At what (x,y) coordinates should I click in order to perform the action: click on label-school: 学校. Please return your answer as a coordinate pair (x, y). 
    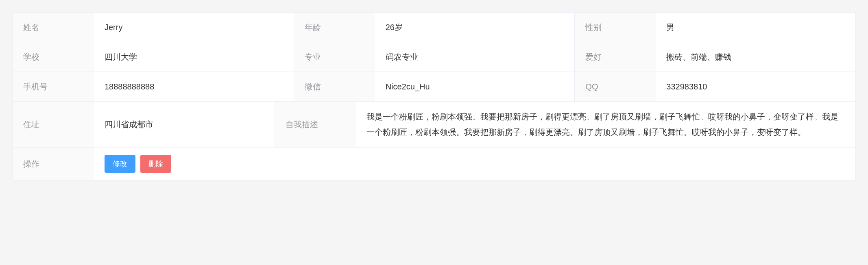
    Looking at the image, I should click on (53, 57).